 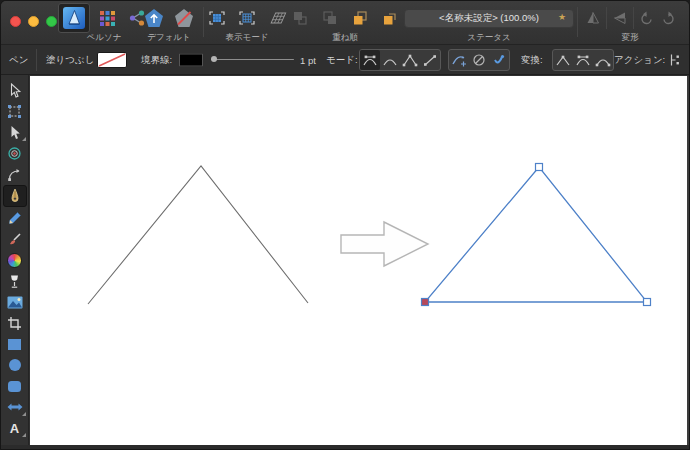 I want to click on vector-view-button, so click(x=217, y=18).